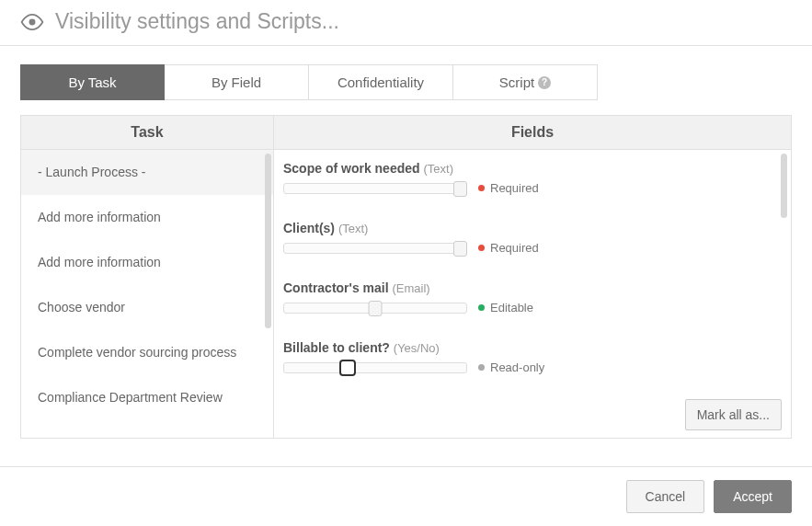 The image size is (812, 526). What do you see at coordinates (506, 307) in the screenshot?
I see `field-status: Editable` at bounding box center [506, 307].